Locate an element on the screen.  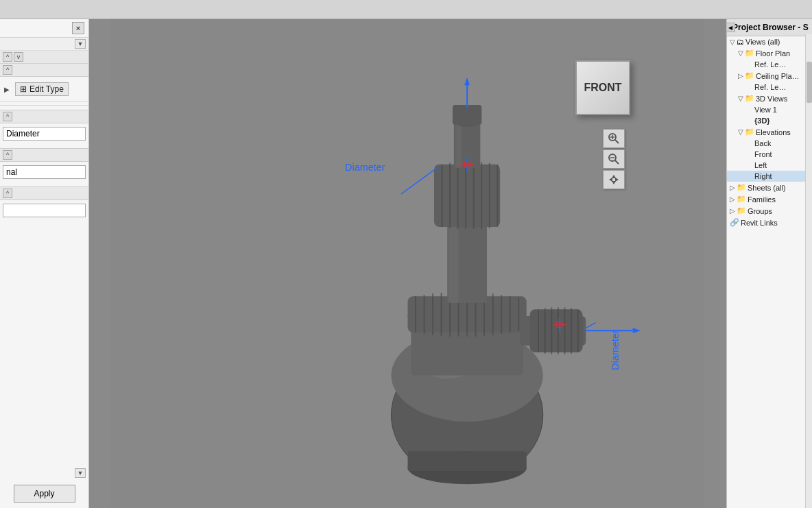
3d-views-label: 3D Views is located at coordinates (772, 99).